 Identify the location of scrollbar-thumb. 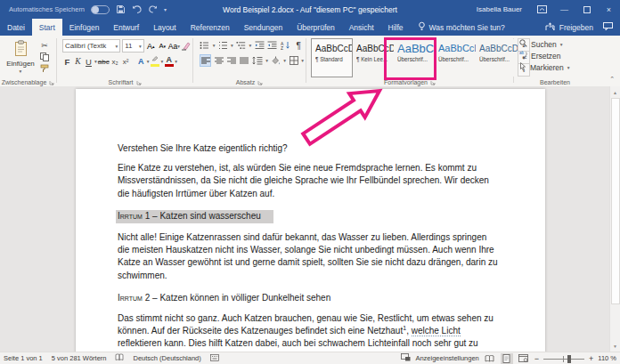
(616, 201).